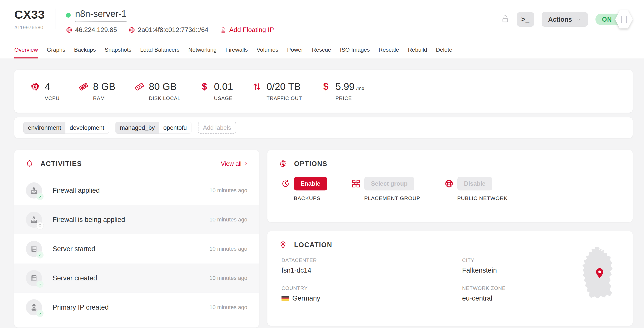 This screenshot has height=328, width=644. Describe the element at coordinates (48, 87) in the screenshot. I see `stat-value: 4` at that location.